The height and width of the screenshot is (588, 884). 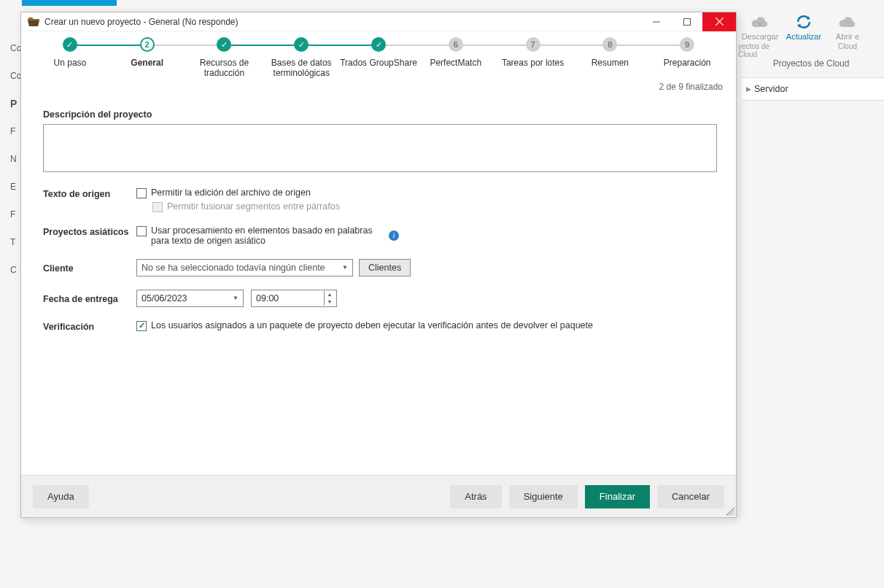 I want to click on finish-button: Finalizar, so click(x=617, y=497).